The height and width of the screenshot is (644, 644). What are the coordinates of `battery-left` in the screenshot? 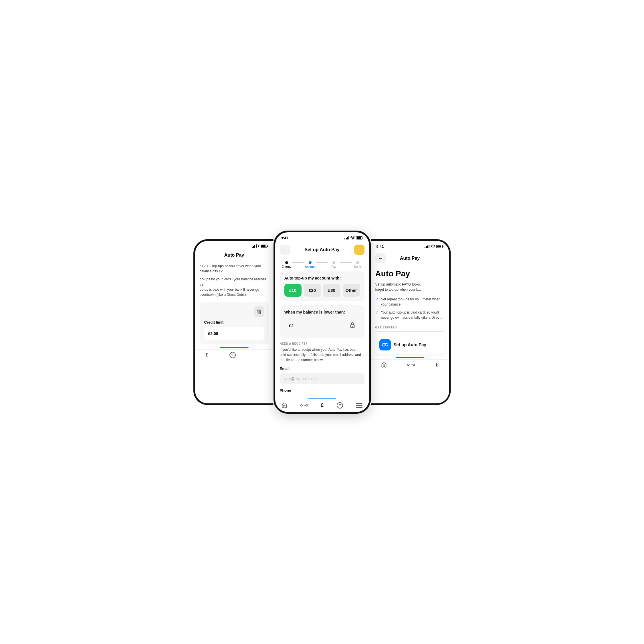 It's located at (264, 246).